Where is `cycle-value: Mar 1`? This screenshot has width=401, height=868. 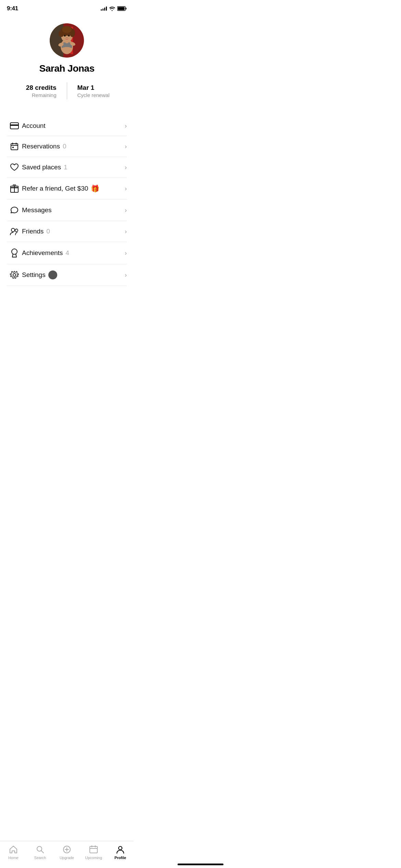
cycle-value: Mar 1 is located at coordinates (86, 88).